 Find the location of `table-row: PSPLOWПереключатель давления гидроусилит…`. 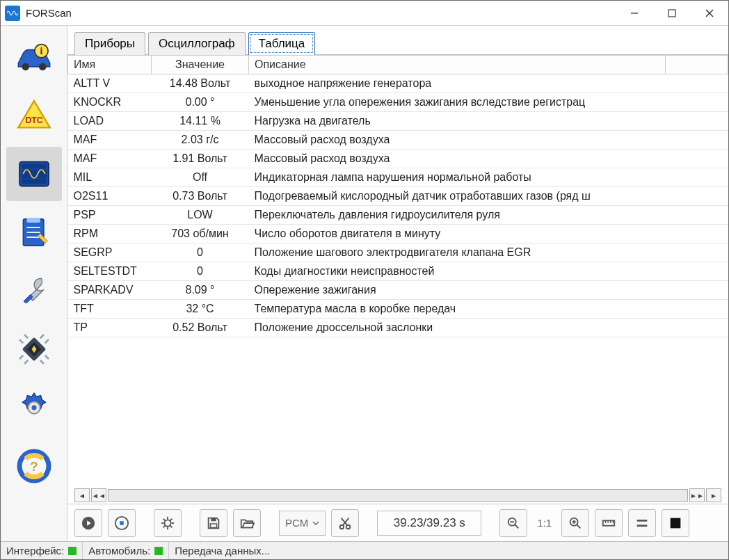

table-row: PSPLOWПереключатель давления гидроусилит… is located at coordinates (398, 216).